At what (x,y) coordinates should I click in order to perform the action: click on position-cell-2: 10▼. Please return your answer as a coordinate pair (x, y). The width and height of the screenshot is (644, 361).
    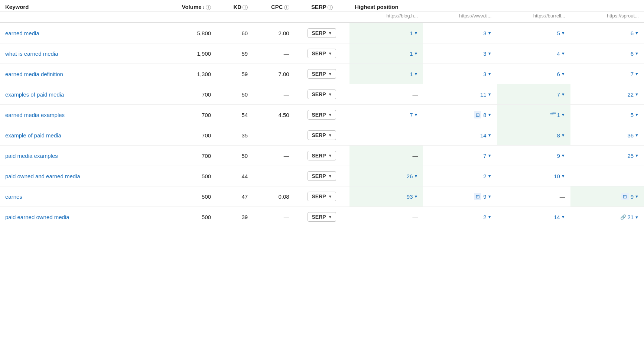
    Looking at the image, I should click on (534, 176).